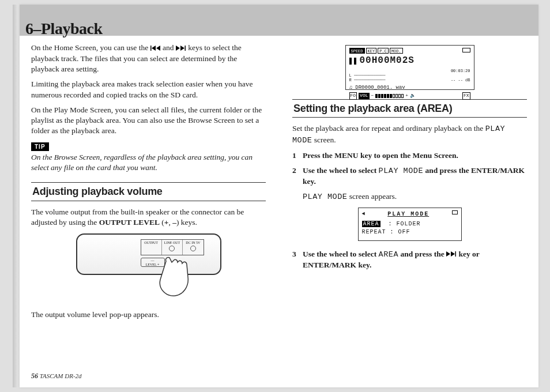 The image size is (550, 392). Describe the element at coordinates (172, 248) in the screenshot. I see `line-out-jack-icon` at that location.